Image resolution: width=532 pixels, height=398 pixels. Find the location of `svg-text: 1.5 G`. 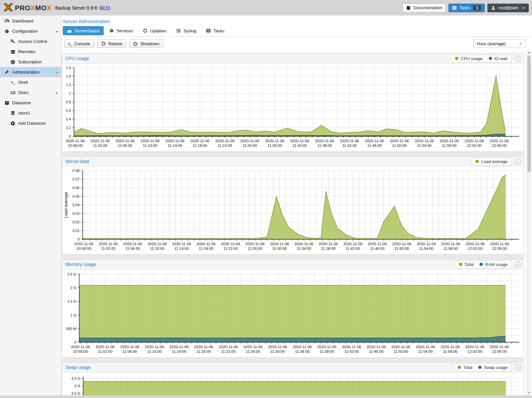

svg-text: 1.5 G is located at coordinates (72, 301).